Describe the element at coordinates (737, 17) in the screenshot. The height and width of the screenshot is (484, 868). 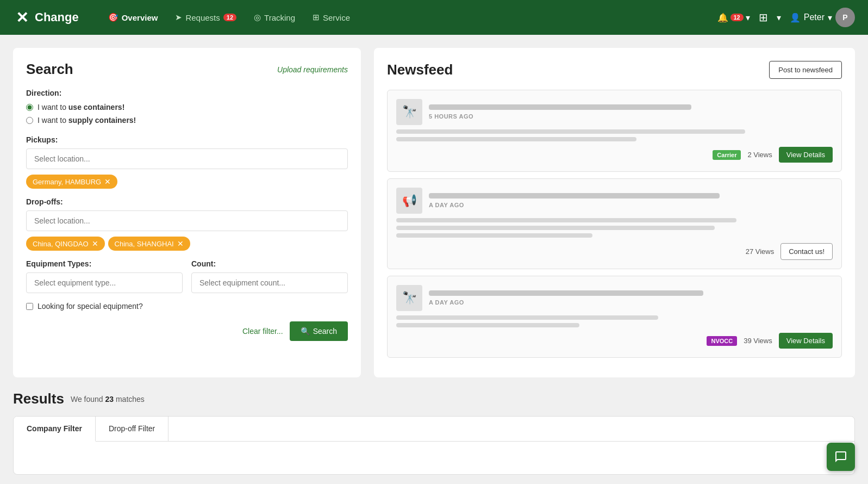
I see `notifications-badge: 12` at that location.